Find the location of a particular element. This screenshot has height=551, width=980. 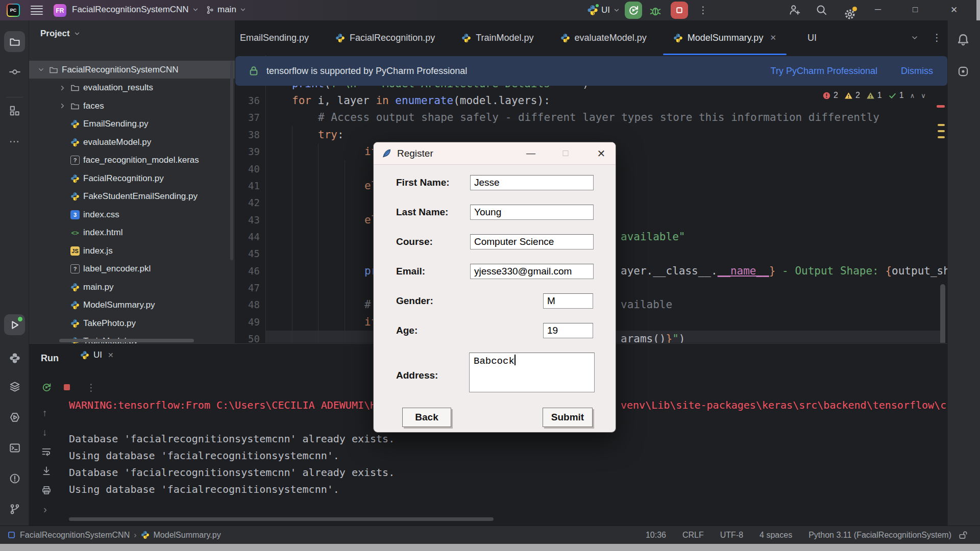

status-widget: UTF-8 is located at coordinates (732, 535).